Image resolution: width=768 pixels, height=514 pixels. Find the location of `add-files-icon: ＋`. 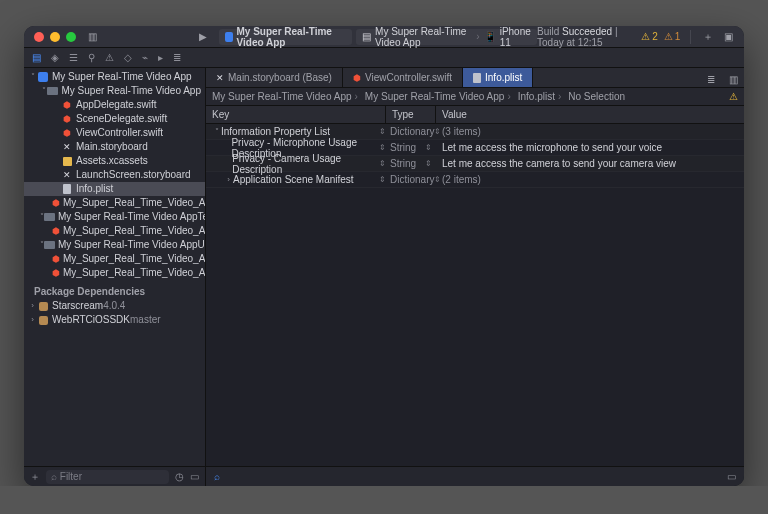

add-files-icon: ＋ is located at coordinates (35, 477).